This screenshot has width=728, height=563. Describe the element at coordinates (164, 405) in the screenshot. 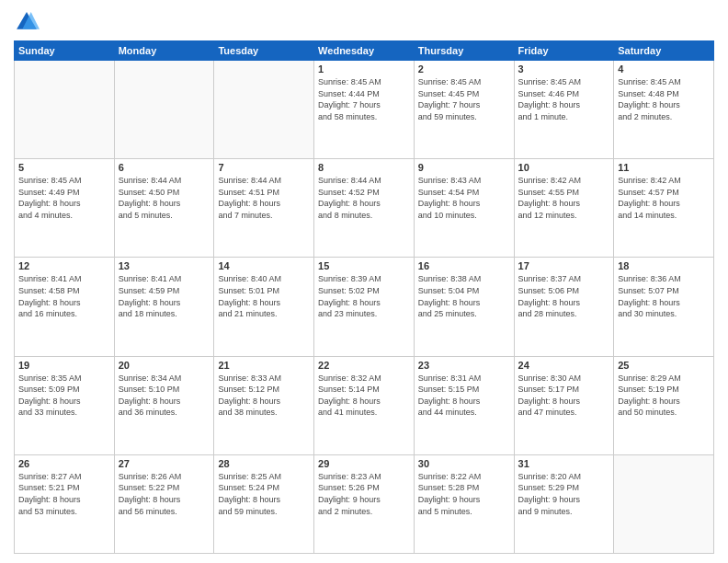

I see `calendar-cell: 20Sunrise: 8:34 AMSunset: 5:10 PMDayligh…` at that location.